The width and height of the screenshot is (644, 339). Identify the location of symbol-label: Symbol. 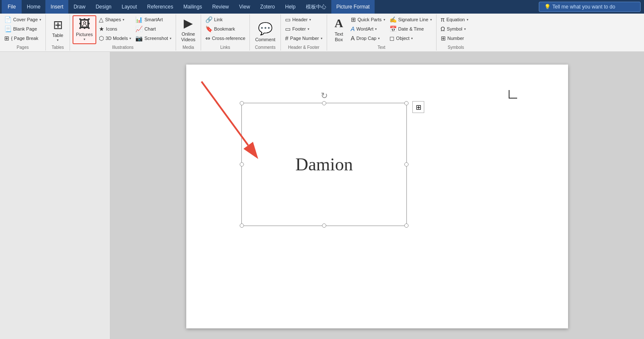
(455, 29).